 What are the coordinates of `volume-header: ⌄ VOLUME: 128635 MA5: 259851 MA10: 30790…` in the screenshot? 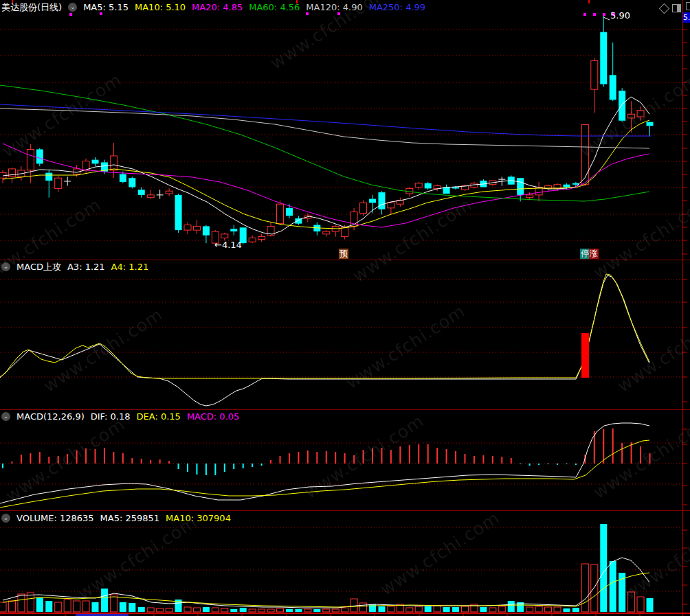 It's located at (120, 518).